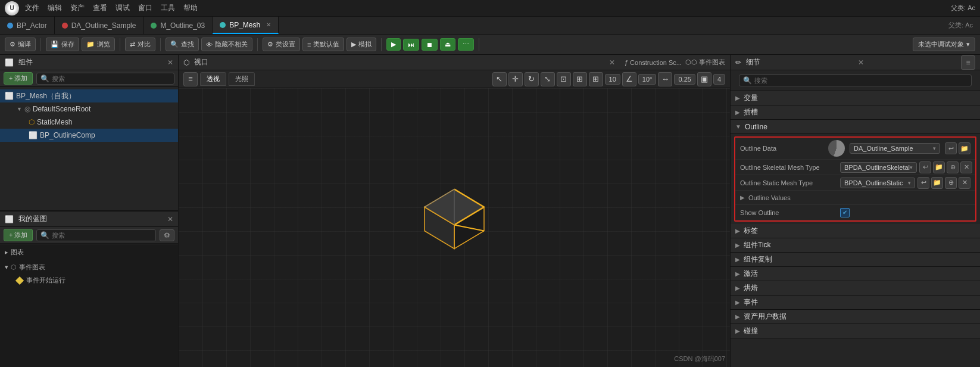 The height and width of the screenshot is (367, 980). I want to click on skeletal-folder-btn: 📁, so click(939, 167).